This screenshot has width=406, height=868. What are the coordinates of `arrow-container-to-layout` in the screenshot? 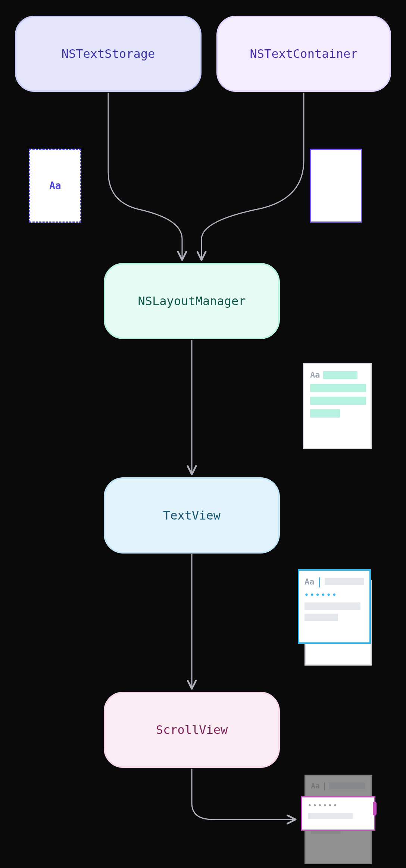 It's located at (253, 176).